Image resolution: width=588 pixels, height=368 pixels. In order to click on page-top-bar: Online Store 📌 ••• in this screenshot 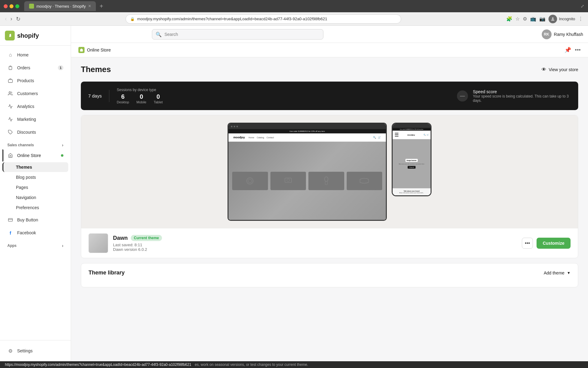, I will do `click(330, 50)`.